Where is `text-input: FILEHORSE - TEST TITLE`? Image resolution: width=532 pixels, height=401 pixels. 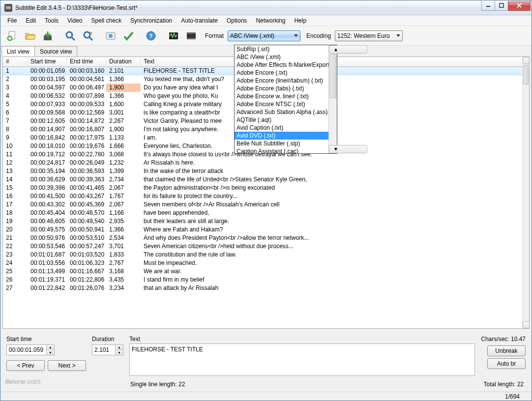
text-input: FILEHORSE - TEST TITLE is located at coordinates (302, 360).